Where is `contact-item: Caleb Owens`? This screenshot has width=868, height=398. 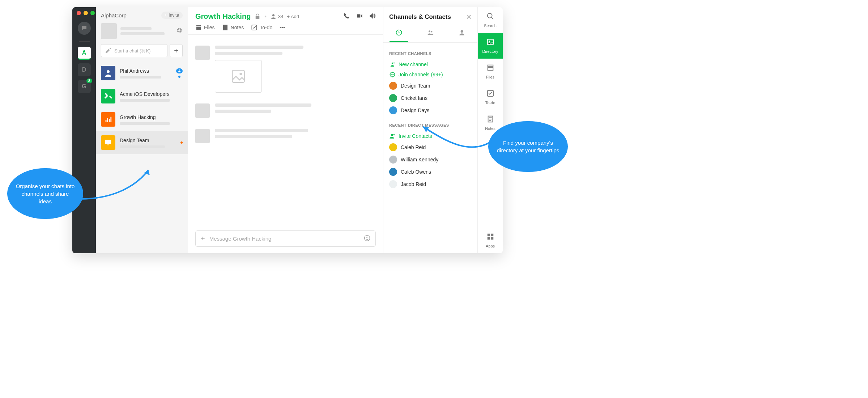 contact-item: Caleb Owens is located at coordinates (430, 172).